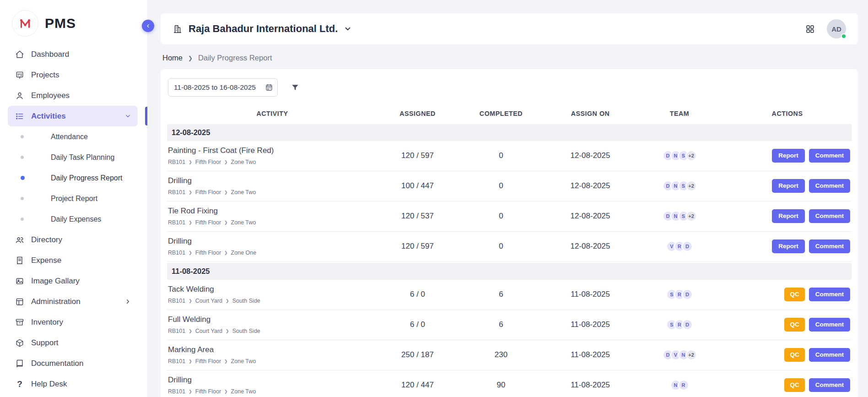  I want to click on sidebar-item-dashboard: Dashboard, so click(73, 54).